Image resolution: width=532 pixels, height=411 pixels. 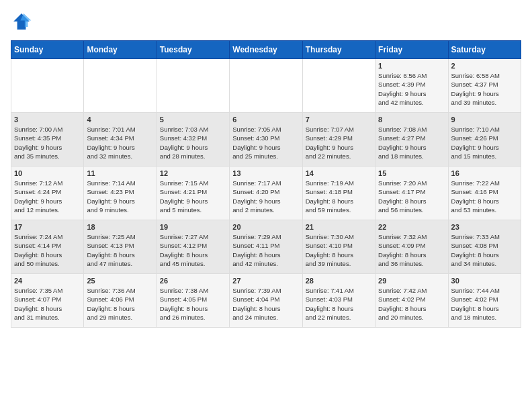 What do you see at coordinates (47, 173) in the screenshot?
I see `day-number: 10` at bounding box center [47, 173].